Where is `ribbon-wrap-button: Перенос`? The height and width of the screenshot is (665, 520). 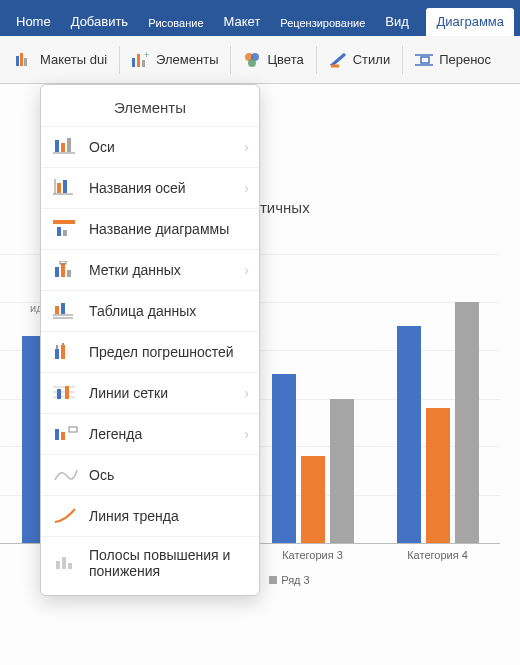
ribbon-wrap-button: Перенос is located at coordinates (453, 60).